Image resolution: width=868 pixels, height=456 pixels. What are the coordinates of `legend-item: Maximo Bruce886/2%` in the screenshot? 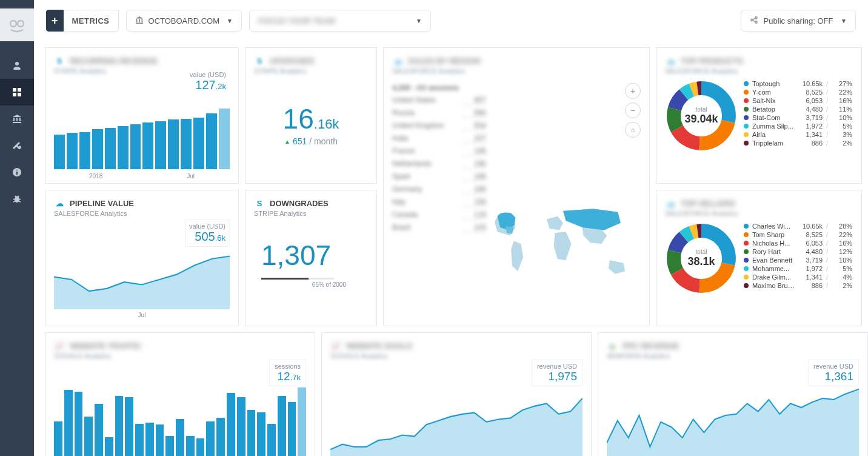 It's located at (798, 286).